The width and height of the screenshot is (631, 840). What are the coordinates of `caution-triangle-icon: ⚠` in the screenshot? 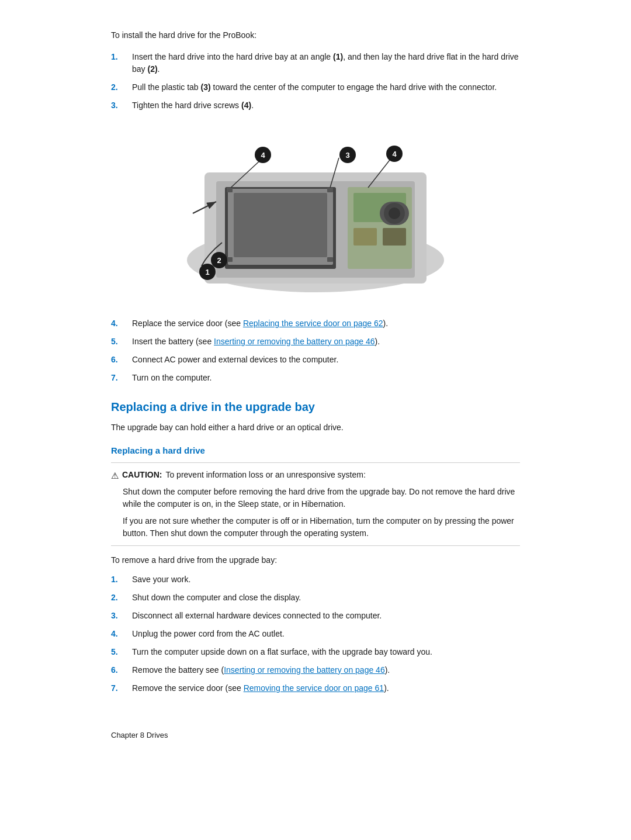 It's located at (115, 476).